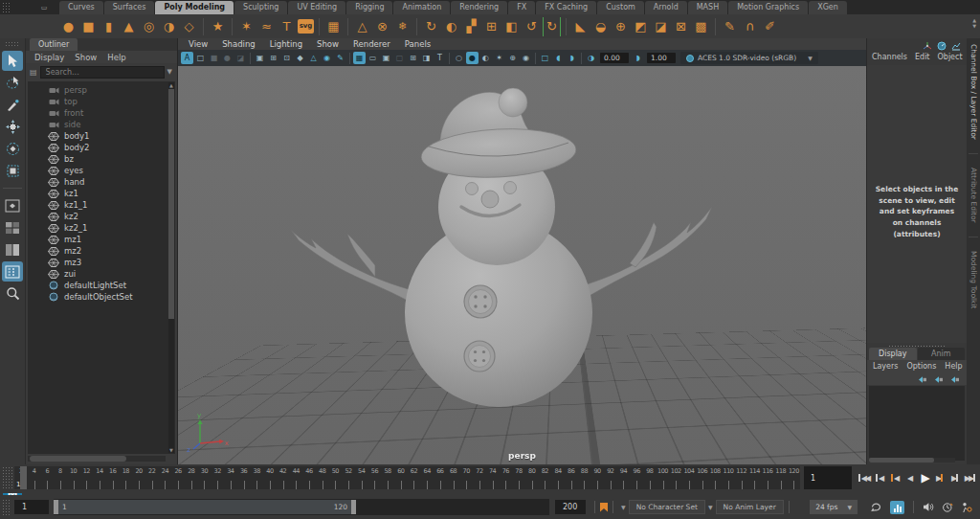  Describe the element at coordinates (863, 478) in the screenshot. I see `go-to-start-button: ◀◀` at that location.